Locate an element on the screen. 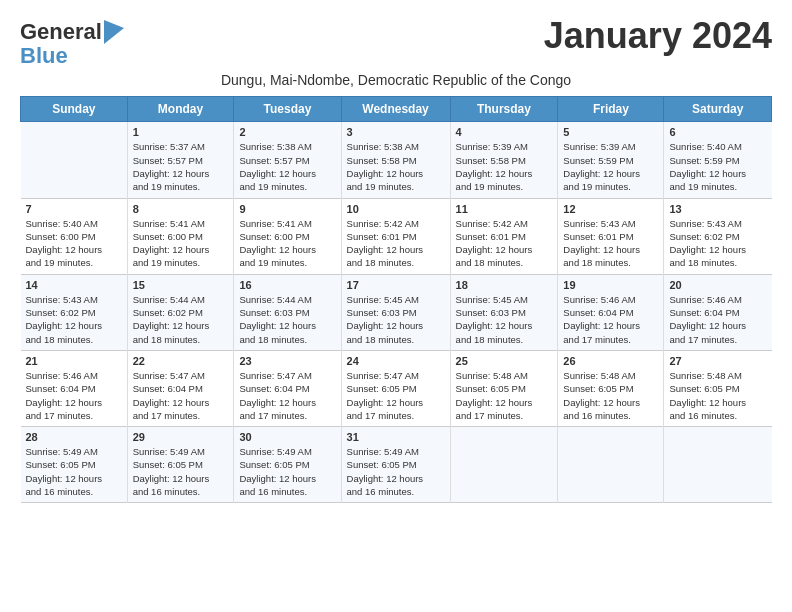  subtitle: Dungu, Mai-Ndombe, Democratic Republic o… is located at coordinates (396, 80).